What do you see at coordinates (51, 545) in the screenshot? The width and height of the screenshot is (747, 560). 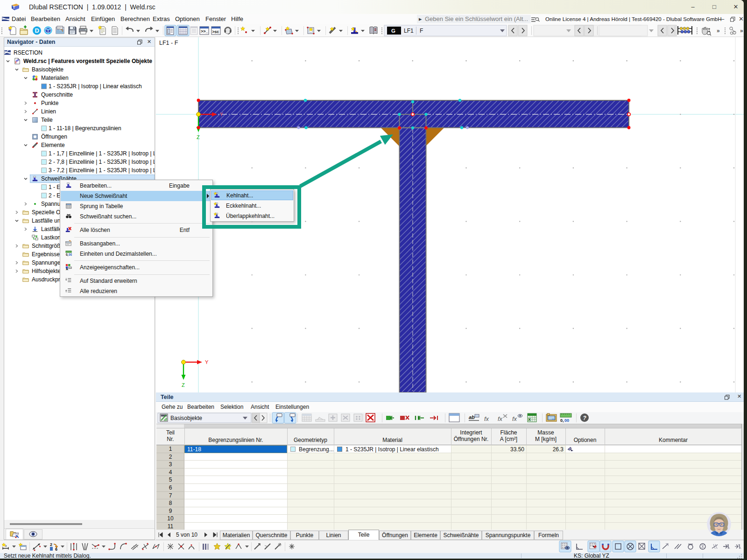 I see `svg-text: 2` at bounding box center [51, 545].